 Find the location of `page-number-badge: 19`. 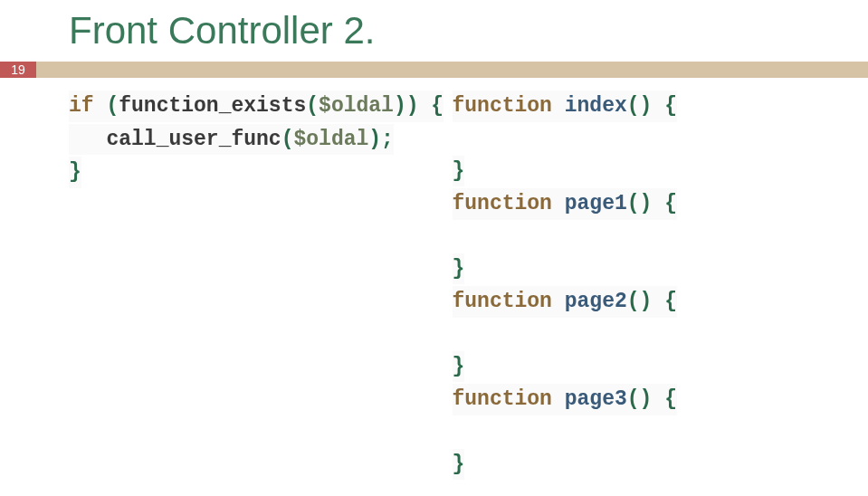

page-number-badge: 19 is located at coordinates (18, 70).